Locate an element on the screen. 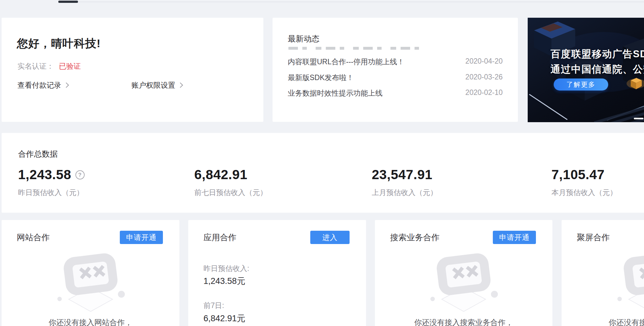  stat-this-month: 7,105.47 本月预估收入（元） is located at coordinates (584, 182).